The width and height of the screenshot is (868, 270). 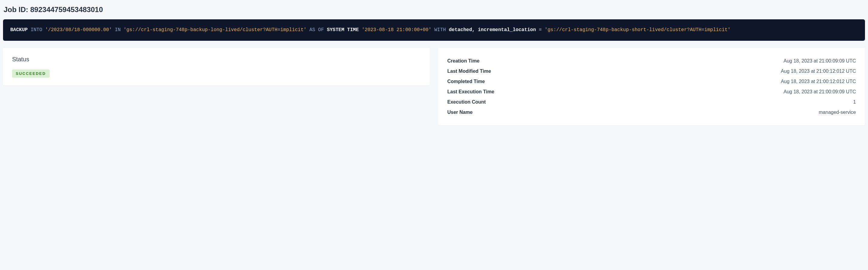 I want to click on metadata-row: Last Execution Time Aug 18, 2023 at 21:0…, so click(x=652, y=92).